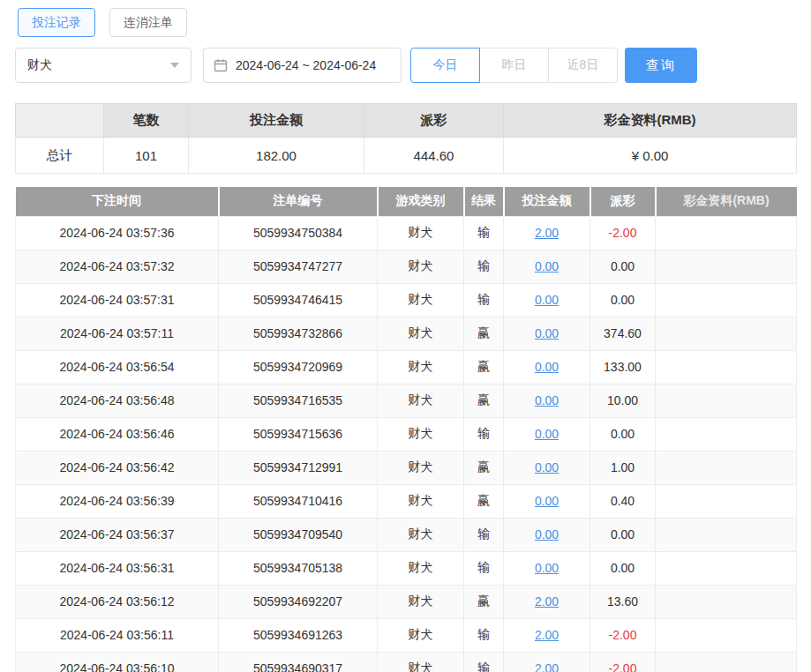  Describe the element at coordinates (623, 568) in the screenshot. I see `payout-cell: 0.00` at that location.